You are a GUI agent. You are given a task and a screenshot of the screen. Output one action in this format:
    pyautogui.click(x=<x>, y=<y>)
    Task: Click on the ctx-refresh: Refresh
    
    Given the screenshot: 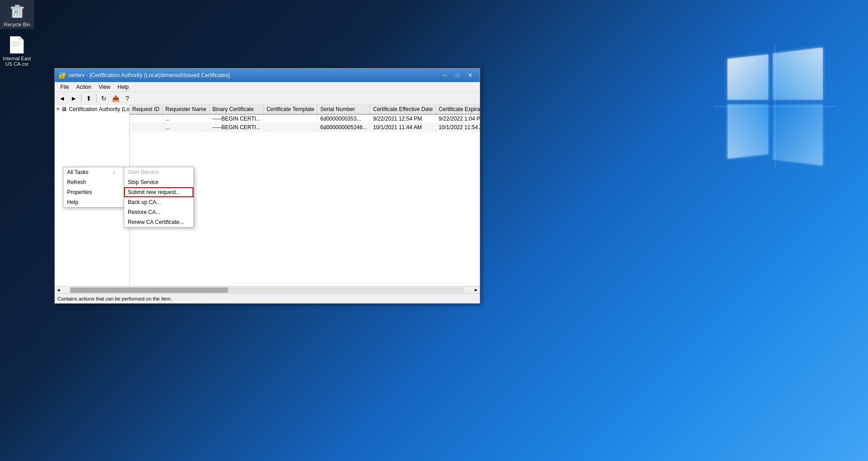 What is the action you would take?
    pyautogui.click(x=93, y=182)
    